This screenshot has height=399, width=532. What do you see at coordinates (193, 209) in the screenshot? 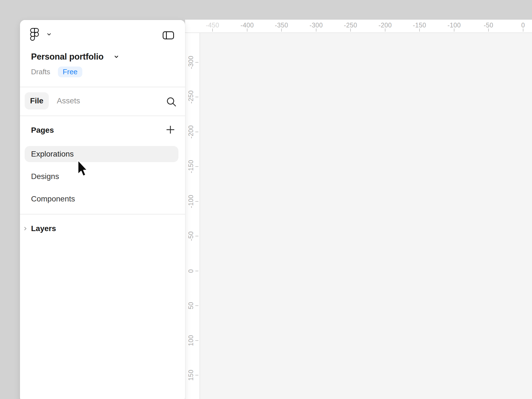
I see `vertical-ruler: -300 -250 -200 -150 -100 -50 0 50 100 15…` at bounding box center [193, 209].